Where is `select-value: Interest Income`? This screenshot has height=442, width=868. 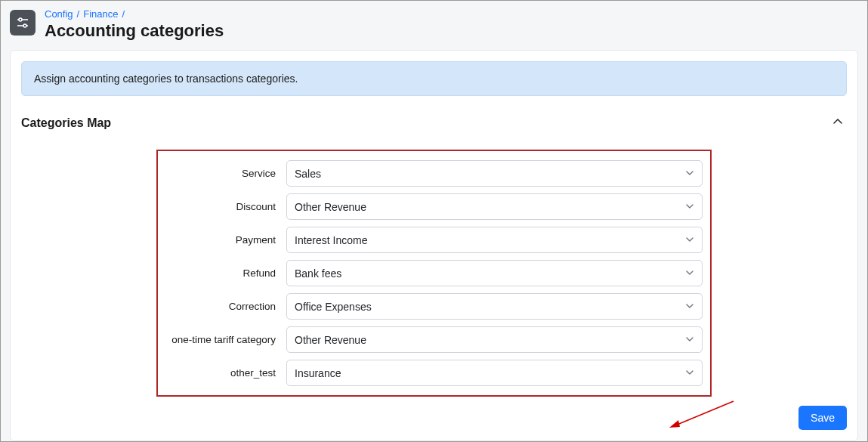 select-value: Interest Income is located at coordinates (331, 240).